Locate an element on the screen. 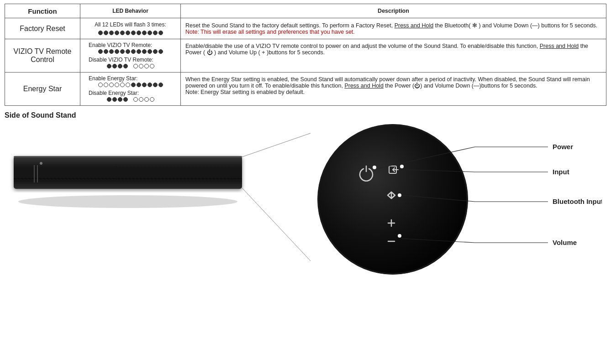 This screenshot has width=611, height=364. header-function: Function is located at coordinates (43, 11).